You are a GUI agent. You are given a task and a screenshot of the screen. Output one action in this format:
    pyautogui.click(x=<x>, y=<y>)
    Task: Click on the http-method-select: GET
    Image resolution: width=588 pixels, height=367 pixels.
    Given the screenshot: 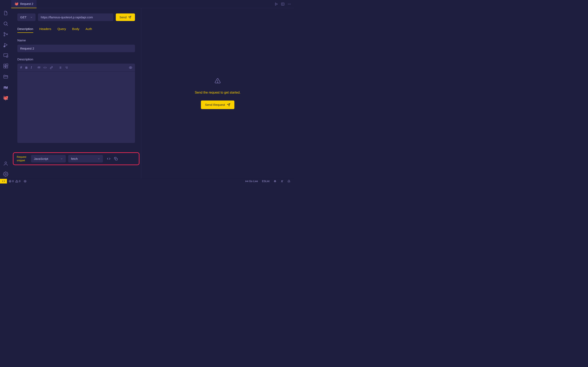 What is the action you would take?
    pyautogui.click(x=26, y=17)
    